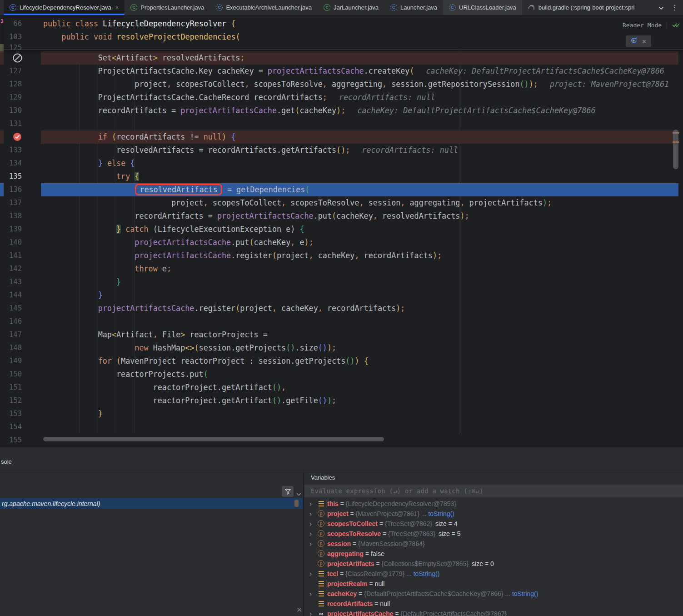 The image size is (683, 616). Describe the element at coordinates (80, 308) in the screenshot. I see `code-token` at that location.